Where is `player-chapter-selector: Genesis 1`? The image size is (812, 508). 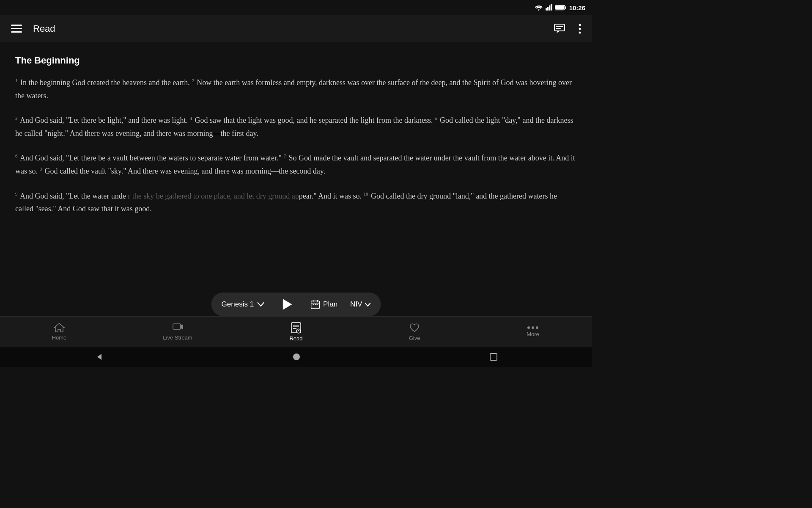
player-chapter-selector: Genesis 1 is located at coordinates (247, 304).